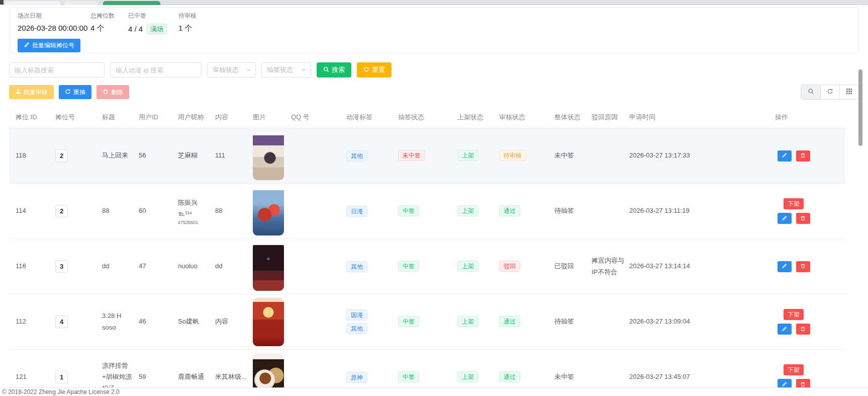 The height and width of the screenshot is (396, 868). Describe the element at coordinates (811, 92) in the screenshot. I see `toggle-search-icon-button` at that location.